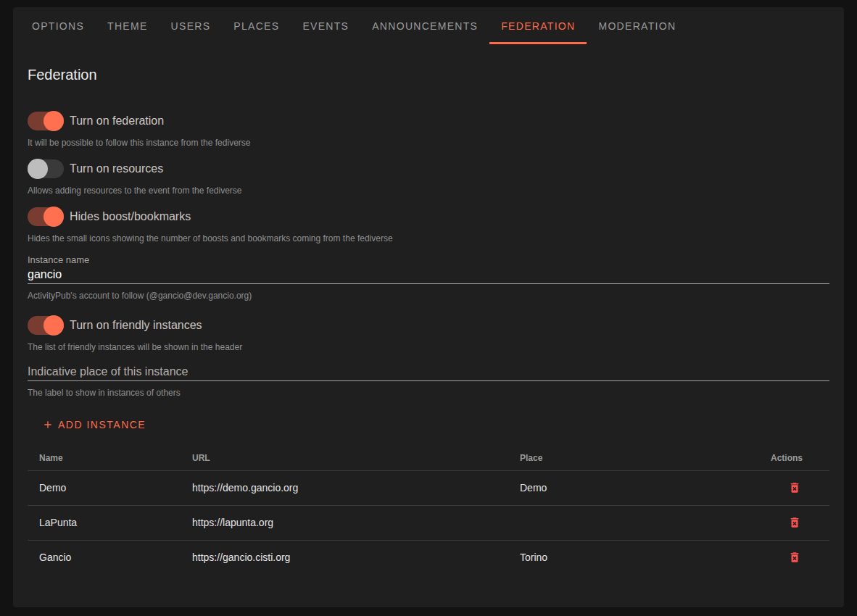 The image size is (857, 616). I want to click on instance-row: Gancio https://gancio.cisti.org Torino, so click(428, 557).